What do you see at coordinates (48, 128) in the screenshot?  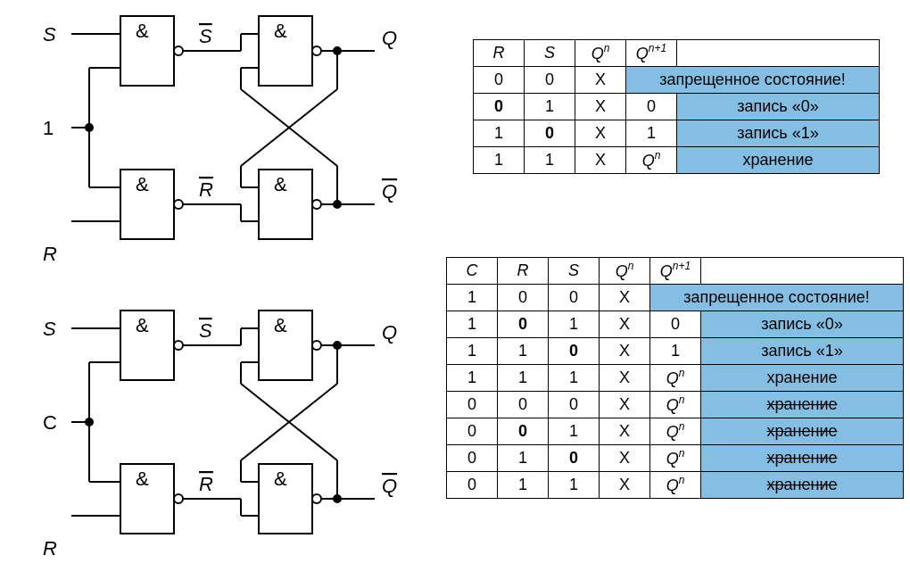 I see `input-1-label: 1` at bounding box center [48, 128].